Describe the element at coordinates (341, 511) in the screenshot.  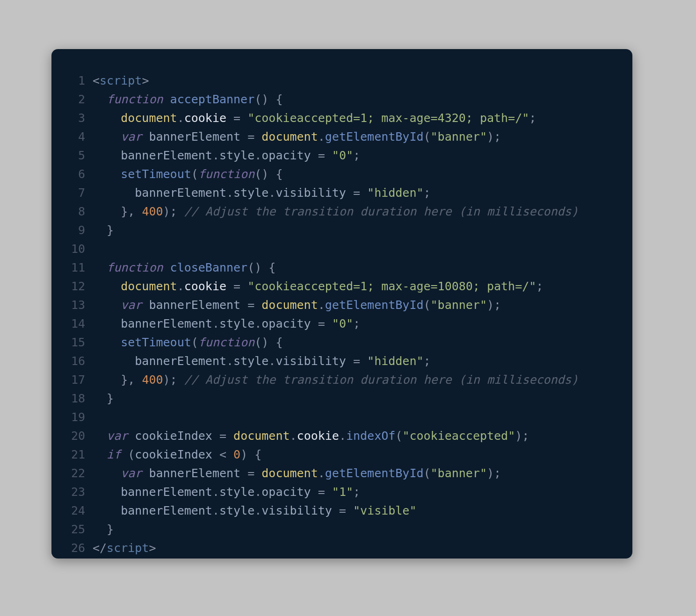
I see `code-line: 24 bannerElement.style.visibility = "vis…` at that location.